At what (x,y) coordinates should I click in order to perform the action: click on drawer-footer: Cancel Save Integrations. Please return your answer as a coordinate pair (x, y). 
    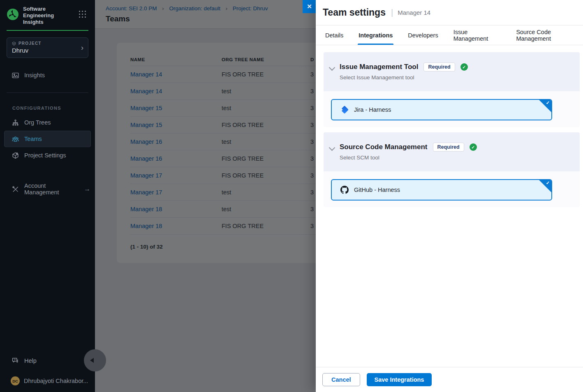
    Looking at the image, I should click on (449, 380).